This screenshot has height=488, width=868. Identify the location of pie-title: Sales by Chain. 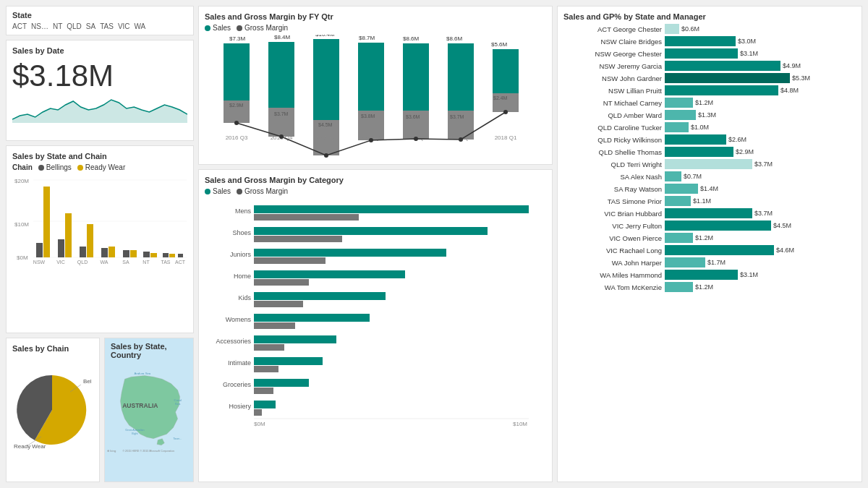
(53, 348).